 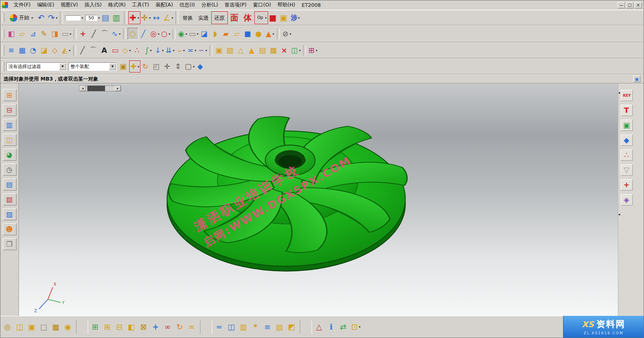 I want to click on polygon-tool-icon: ◇ ▾, so click(x=126, y=50).